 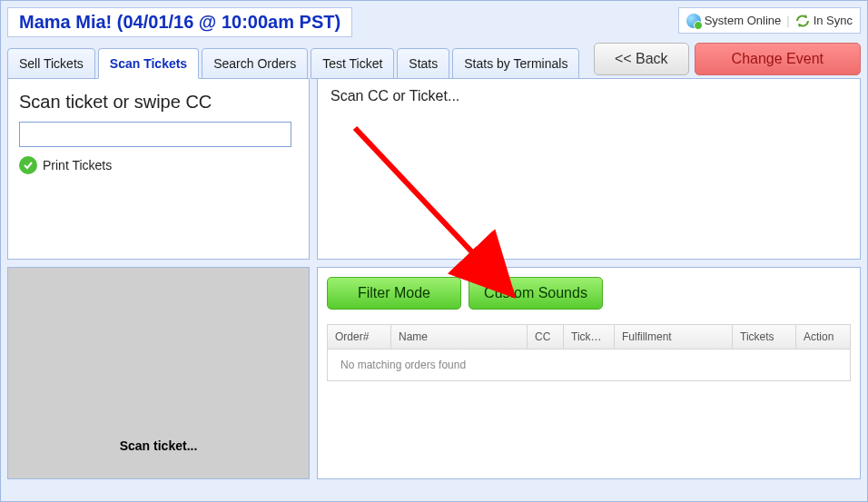 I want to click on tab-strip: Sell Tickets Scan Tickets Search Orders …, so click(x=293, y=63).